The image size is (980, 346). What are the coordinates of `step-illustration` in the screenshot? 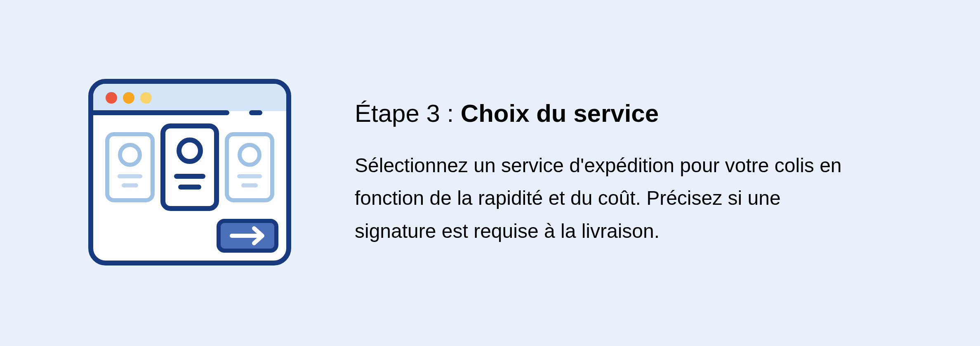 It's located at (190, 173).